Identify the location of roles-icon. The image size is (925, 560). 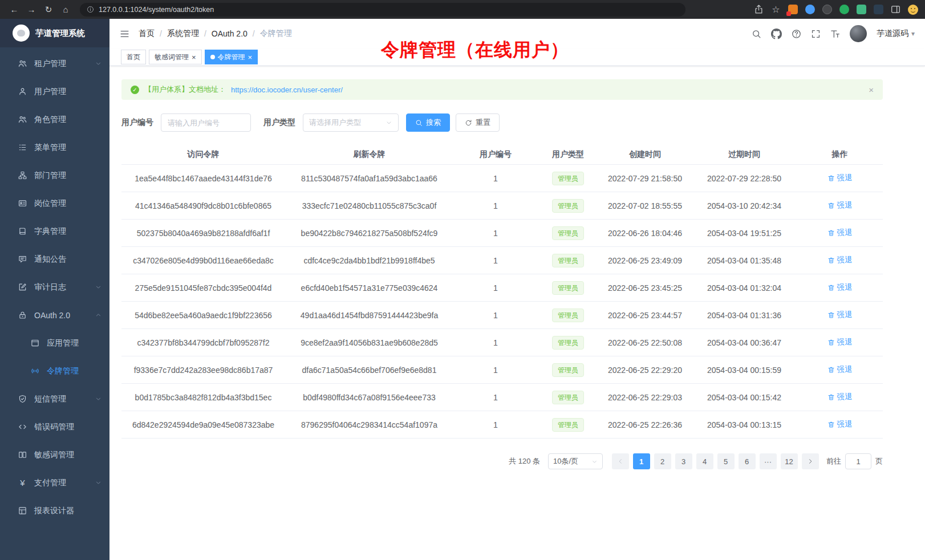
(23, 120).